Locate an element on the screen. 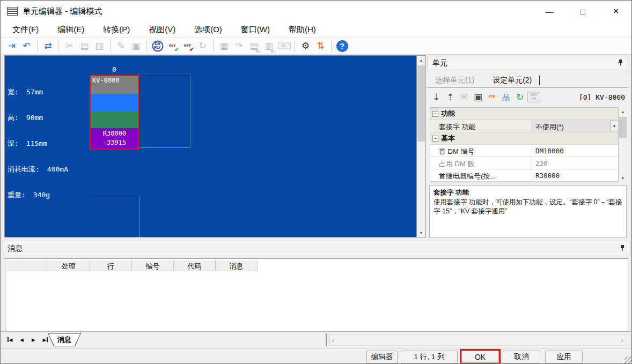  combo-dropdown-icon: ▼ is located at coordinates (614, 126).